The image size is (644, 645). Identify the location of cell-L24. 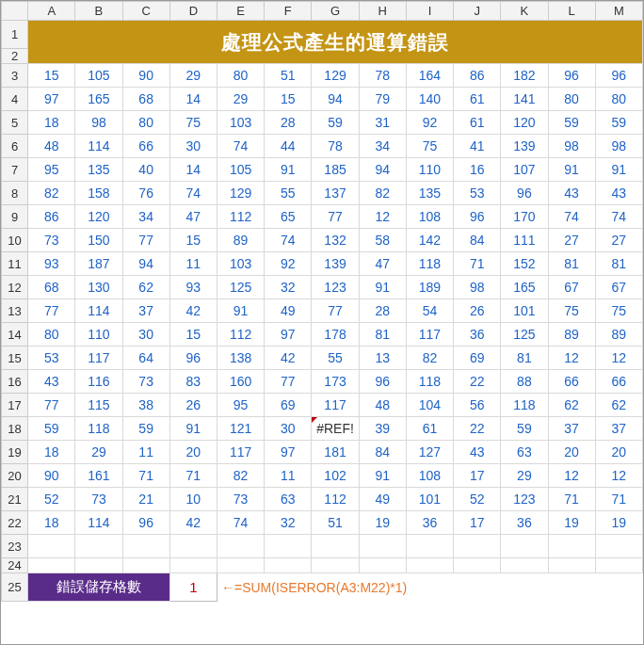
(572, 566).